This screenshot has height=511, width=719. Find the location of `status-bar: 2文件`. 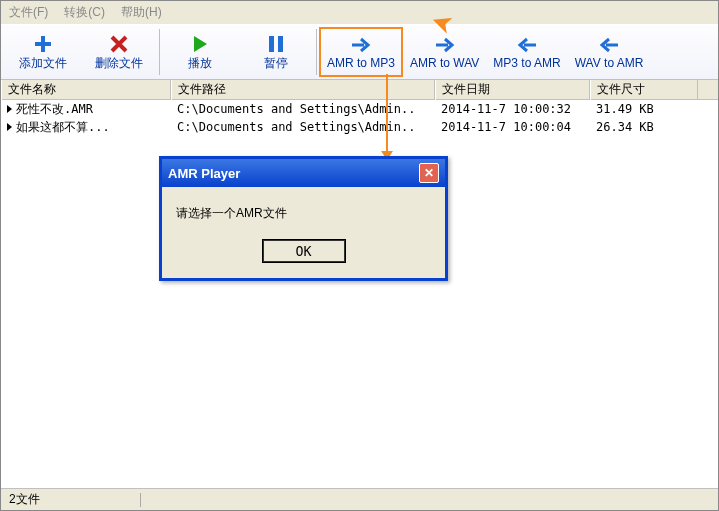

status-bar: 2文件 is located at coordinates (360, 499).